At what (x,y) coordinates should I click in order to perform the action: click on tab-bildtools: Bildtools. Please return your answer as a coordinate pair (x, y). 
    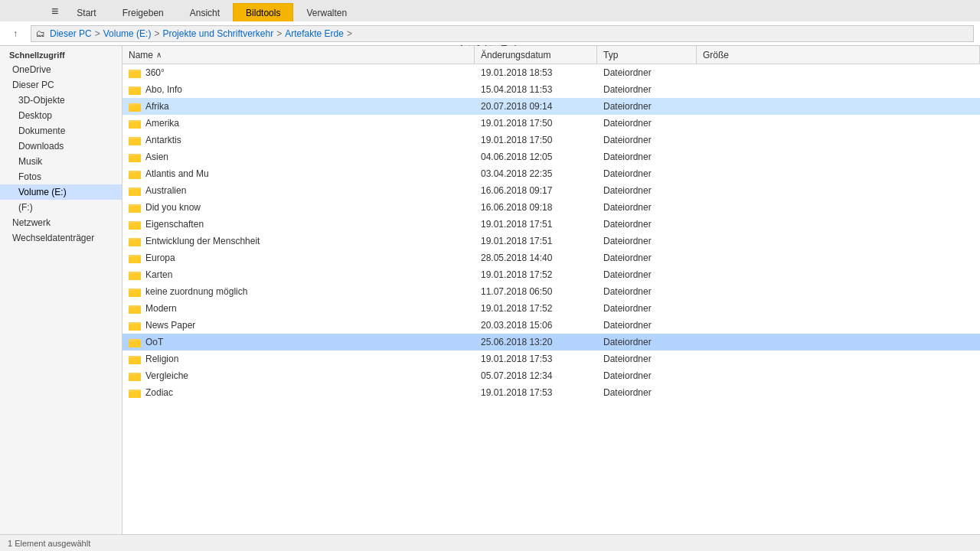
    Looking at the image, I should click on (263, 12).